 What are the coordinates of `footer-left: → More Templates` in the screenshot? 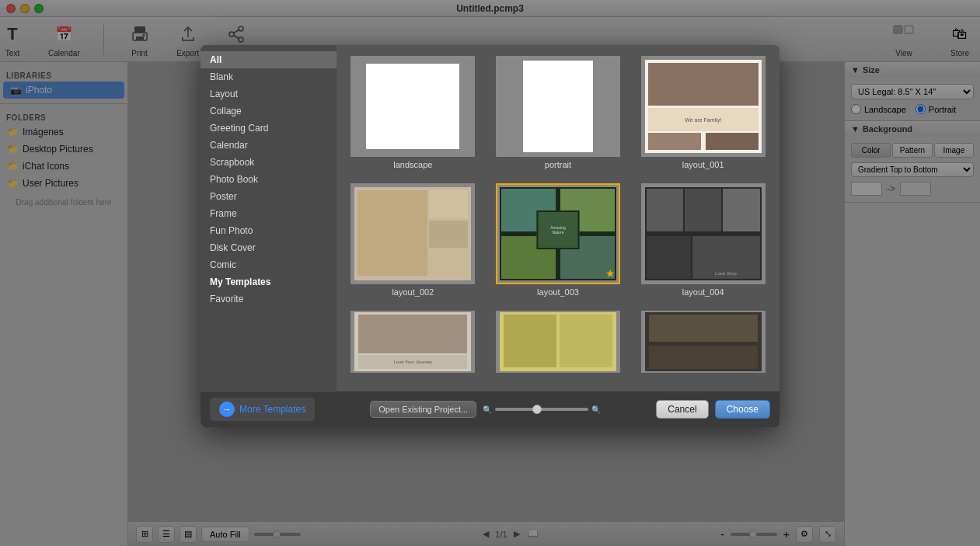 It's located at (263, 409).